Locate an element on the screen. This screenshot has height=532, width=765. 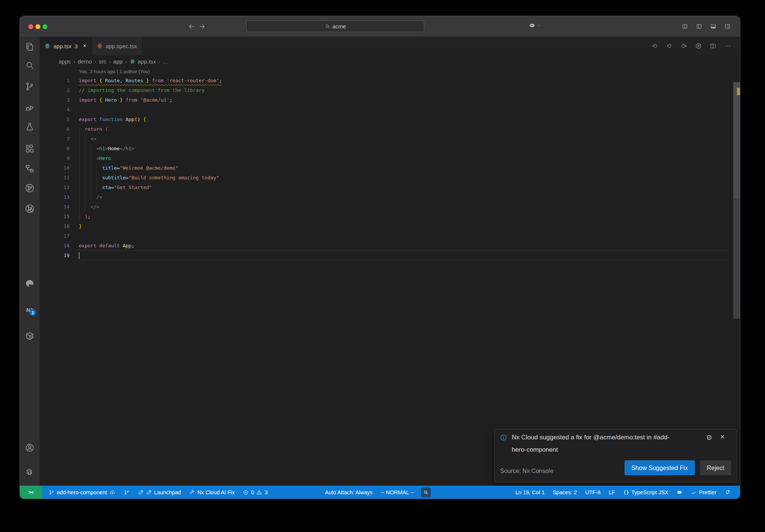
activity-extensions is located at coordinates (30, 149).